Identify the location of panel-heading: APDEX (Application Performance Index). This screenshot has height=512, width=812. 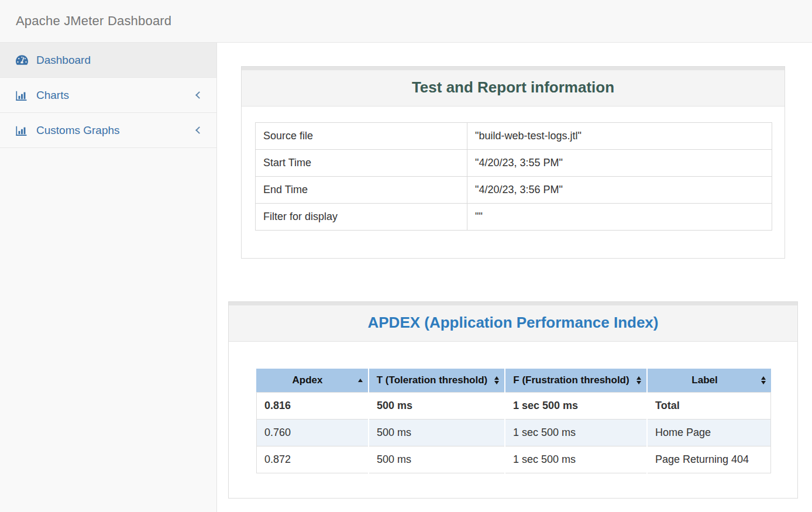
(513, 322).